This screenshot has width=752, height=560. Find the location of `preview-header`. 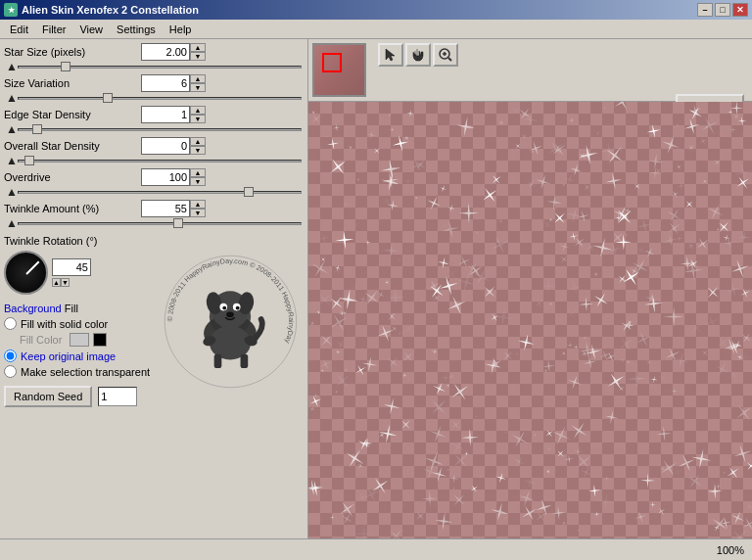

preview-header is located at coordinates (531, 70).